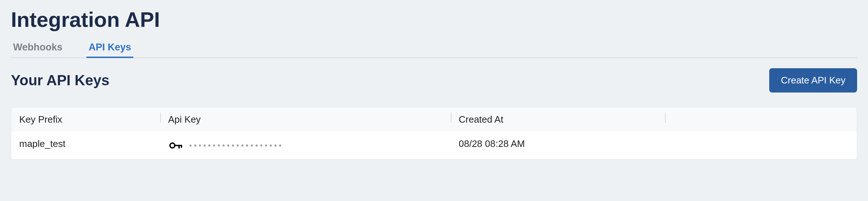 The height and width of the screenshot is (201, 868). Describe the element at coordinates (434, 120) in the screenshot. I see `table-header-row: Key Prefix Api Key Created At` at that location.